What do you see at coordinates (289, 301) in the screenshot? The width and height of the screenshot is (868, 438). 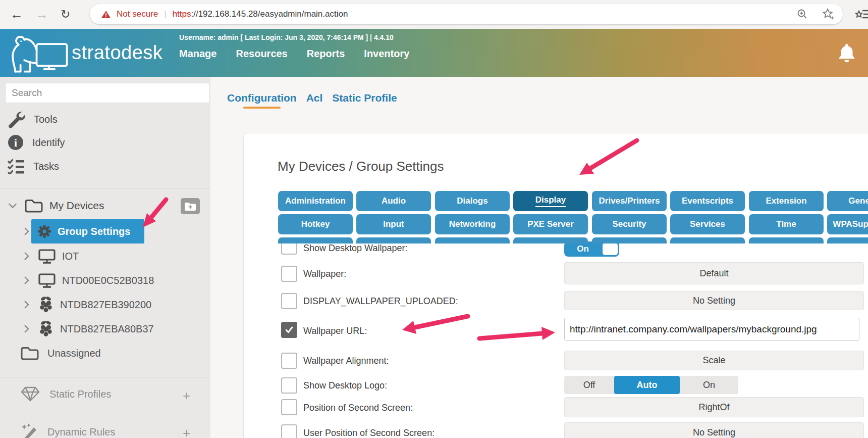 I see `checkbox-display-wallpaper-uploaded` at bounding box center [289, 301].